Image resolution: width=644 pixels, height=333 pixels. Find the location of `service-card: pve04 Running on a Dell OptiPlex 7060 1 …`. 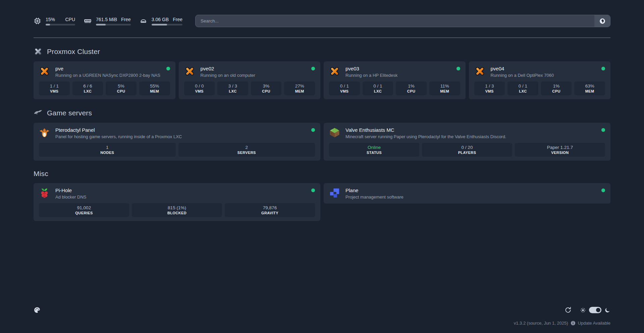

service-card: pve04 Running on a Dell OptiPlex 7060 1 … is located at coordinates (540, 80).